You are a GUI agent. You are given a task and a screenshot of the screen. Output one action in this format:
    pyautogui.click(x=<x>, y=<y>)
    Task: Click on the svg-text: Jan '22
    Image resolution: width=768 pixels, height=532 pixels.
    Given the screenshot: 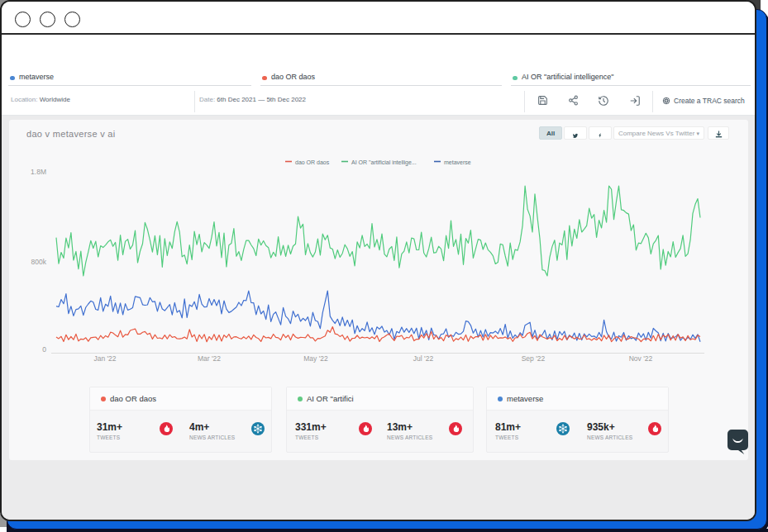 What is the action you would take?
    pyautogui.click(x=104, y=359)
    